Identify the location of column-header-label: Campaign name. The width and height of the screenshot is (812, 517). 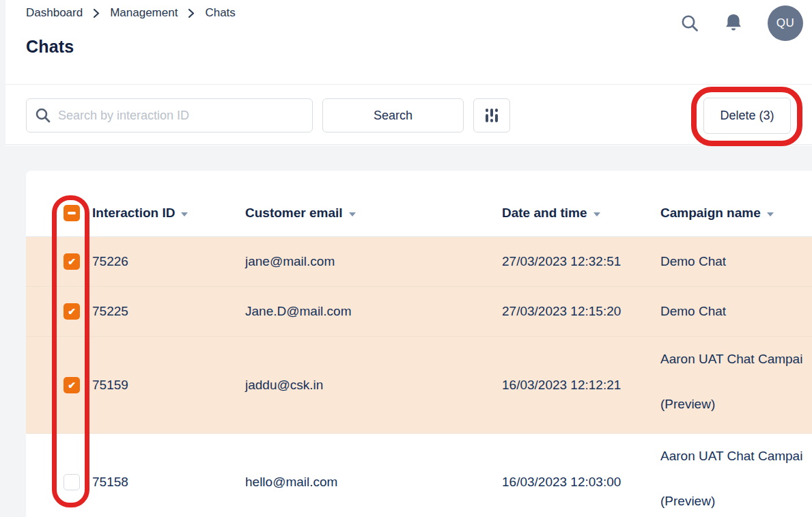
(710, 213).